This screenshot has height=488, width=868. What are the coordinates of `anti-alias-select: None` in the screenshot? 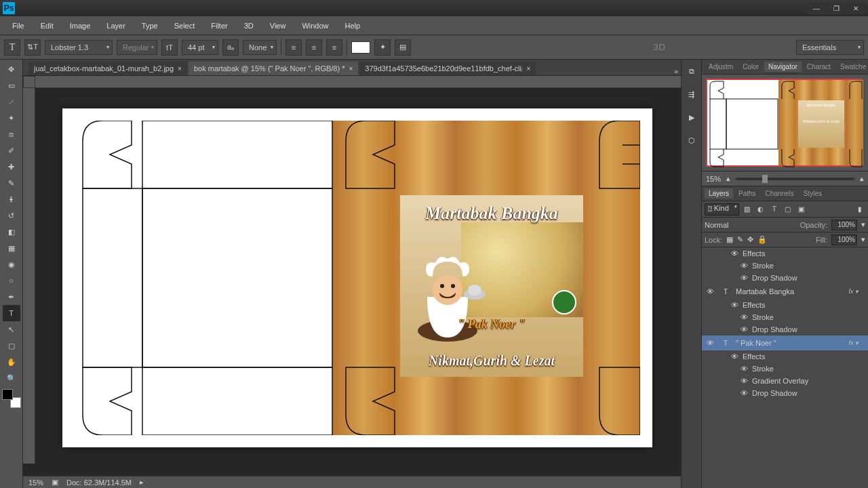 It's located at (260, 47).